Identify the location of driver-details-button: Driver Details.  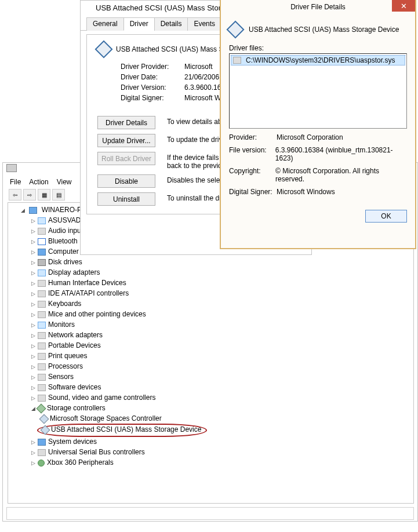
(126, 123).